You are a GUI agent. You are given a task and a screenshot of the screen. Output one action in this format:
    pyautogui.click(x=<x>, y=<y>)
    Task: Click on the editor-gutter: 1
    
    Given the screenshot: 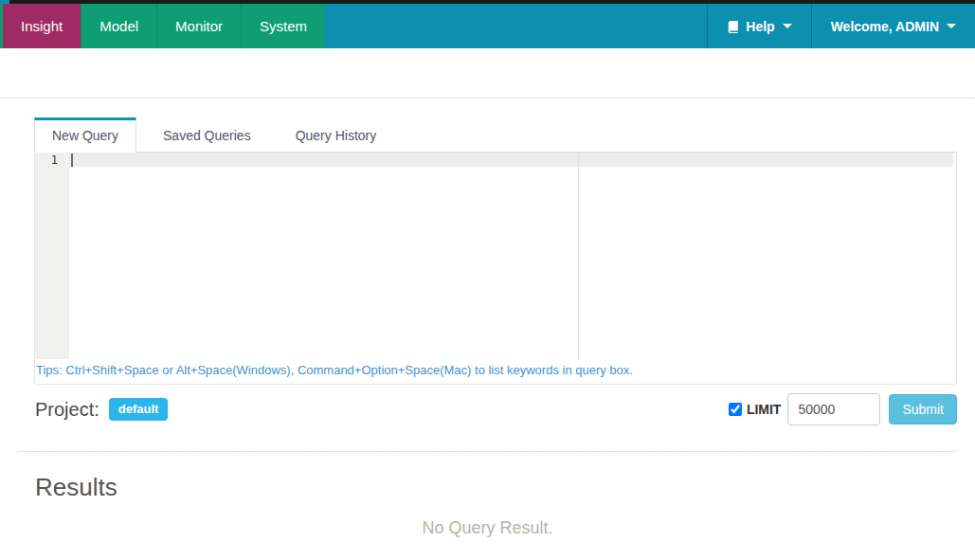 What is the action you would take?
    pyautogui.click(x=52, y=256)
    